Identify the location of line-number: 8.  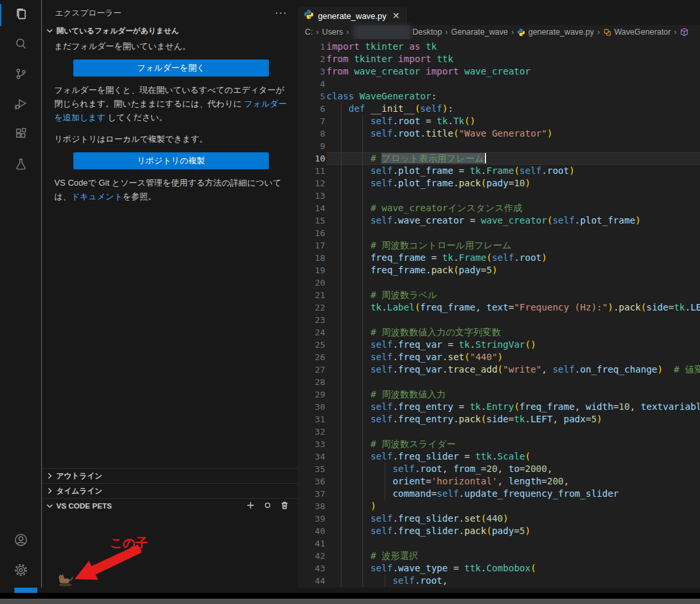
(312, 133).